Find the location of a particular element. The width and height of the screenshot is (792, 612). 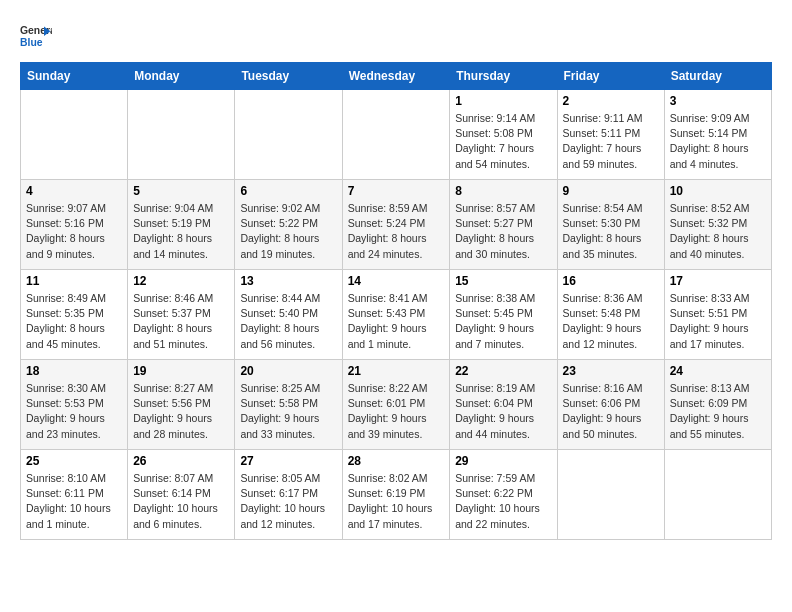

day-info: Sunrise: 8:22 AM Sunset: 6:01 PM Dayligh… is located at coordinates (396, 412).